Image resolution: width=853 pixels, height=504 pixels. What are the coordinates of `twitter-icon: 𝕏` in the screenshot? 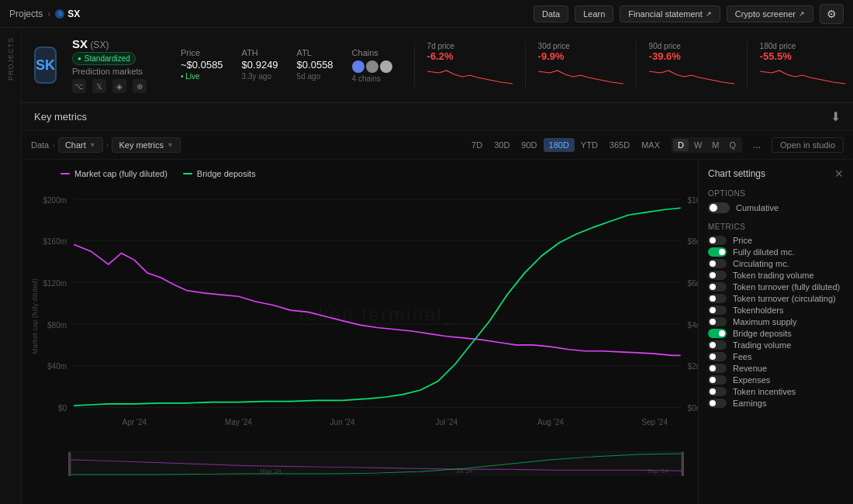 It's located at (99, 86).